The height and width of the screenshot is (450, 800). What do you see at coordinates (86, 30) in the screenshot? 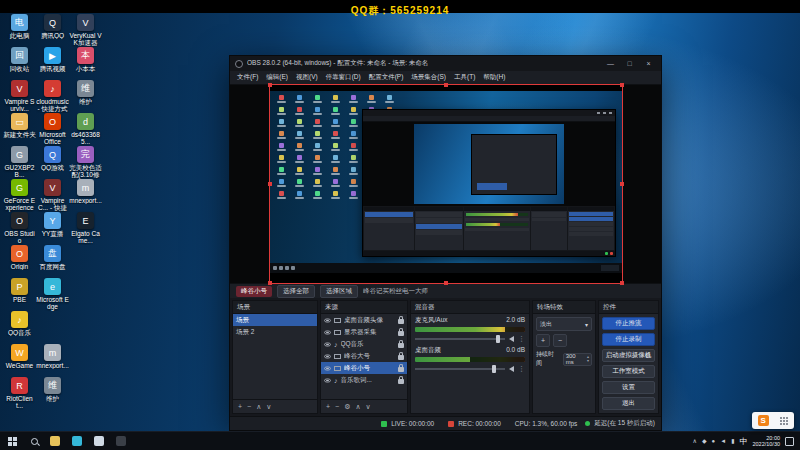
I see `desktop-icon: VVeryKual VK加速器` at bounding box center [86, 30].